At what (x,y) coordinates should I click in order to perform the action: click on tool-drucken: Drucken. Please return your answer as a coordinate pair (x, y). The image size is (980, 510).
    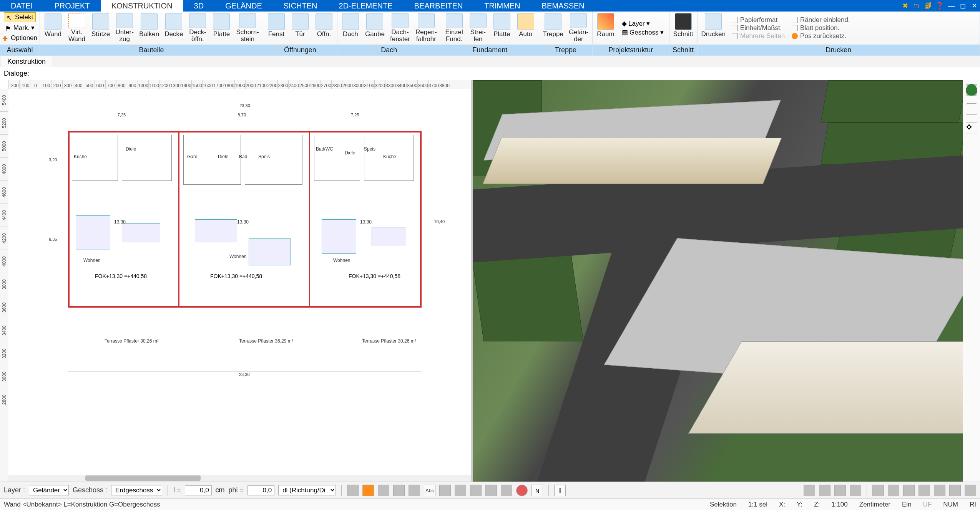
    Looking at the image, I should click on (713, 28).